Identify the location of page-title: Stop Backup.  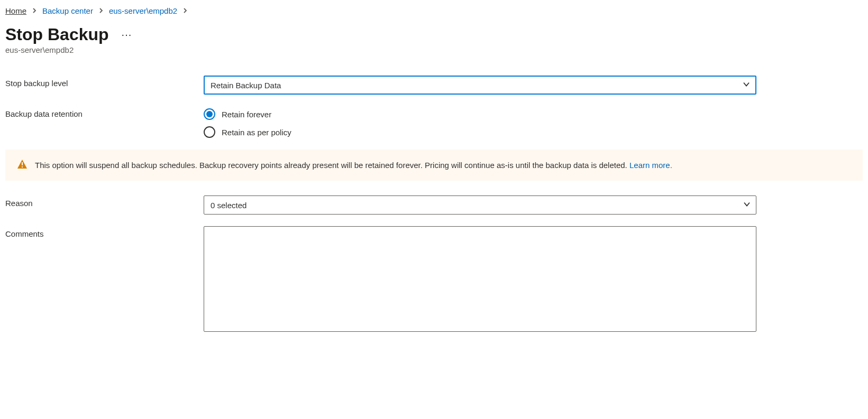
(57, 35).